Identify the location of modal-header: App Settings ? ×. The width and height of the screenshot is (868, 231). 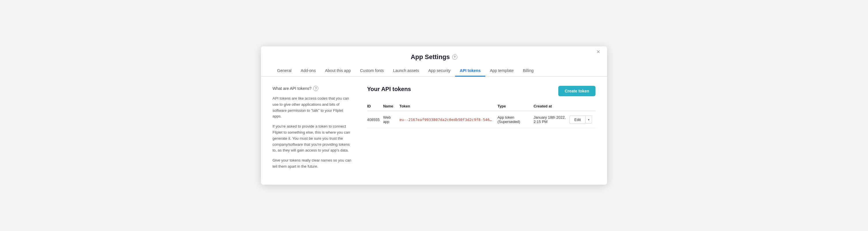
(434, 54).